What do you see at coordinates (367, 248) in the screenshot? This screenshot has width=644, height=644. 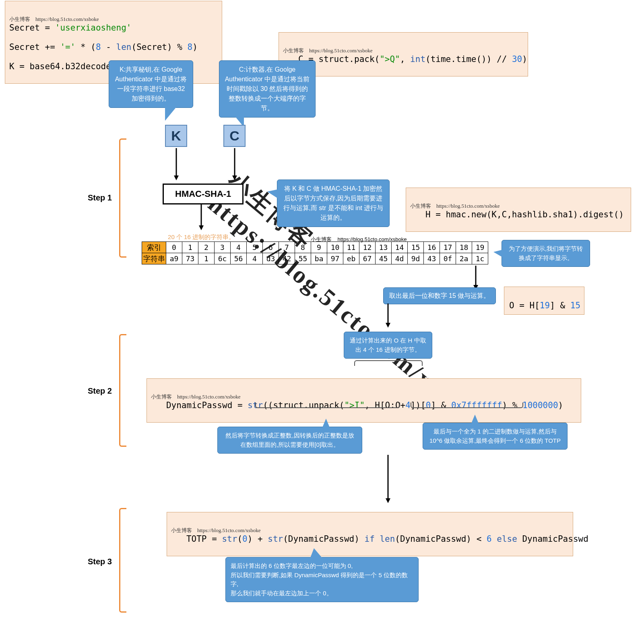 I see `table-idx-cell: 12` at bounding box center [367, 248].